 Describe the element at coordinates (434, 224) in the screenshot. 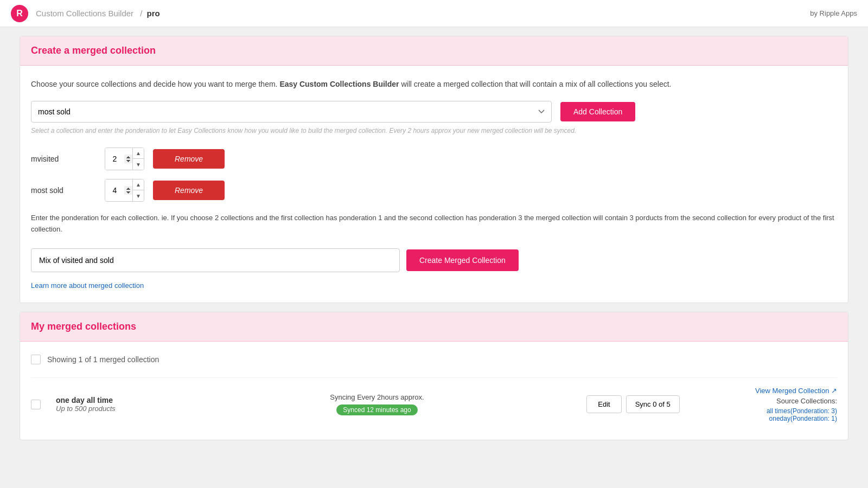

I see `ponderation-explanation: Enter the ponderation for each collectio…` at that location.